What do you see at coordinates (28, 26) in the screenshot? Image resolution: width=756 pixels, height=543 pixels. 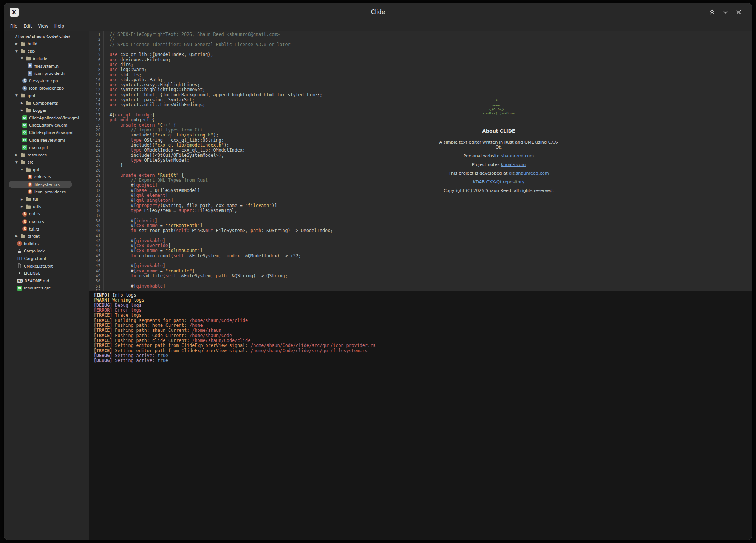 I see `menu-item-edit: Edit` at bounding box center [28, 26].